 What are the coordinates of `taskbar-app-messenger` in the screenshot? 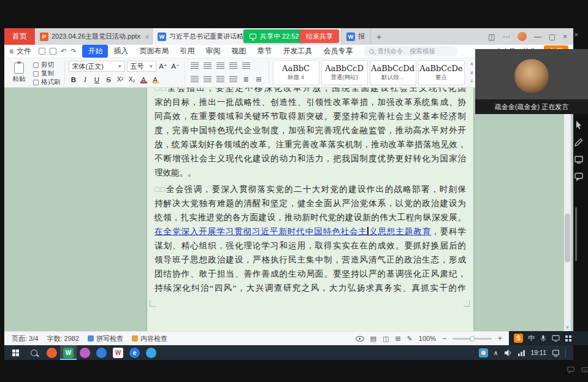 It's located at (151, 353).